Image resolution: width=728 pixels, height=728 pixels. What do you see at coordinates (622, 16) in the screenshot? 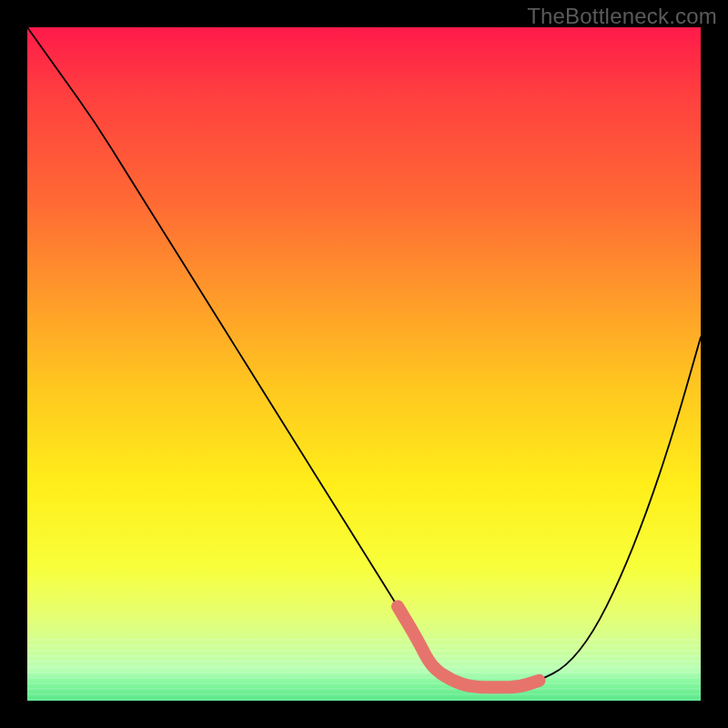
I see `watermark-text: TheBottleneck.com` at bounding box center [622, 16].